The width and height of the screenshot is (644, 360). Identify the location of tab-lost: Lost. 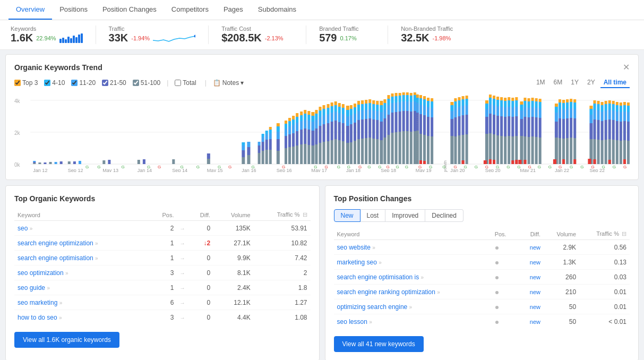
(373, 216).